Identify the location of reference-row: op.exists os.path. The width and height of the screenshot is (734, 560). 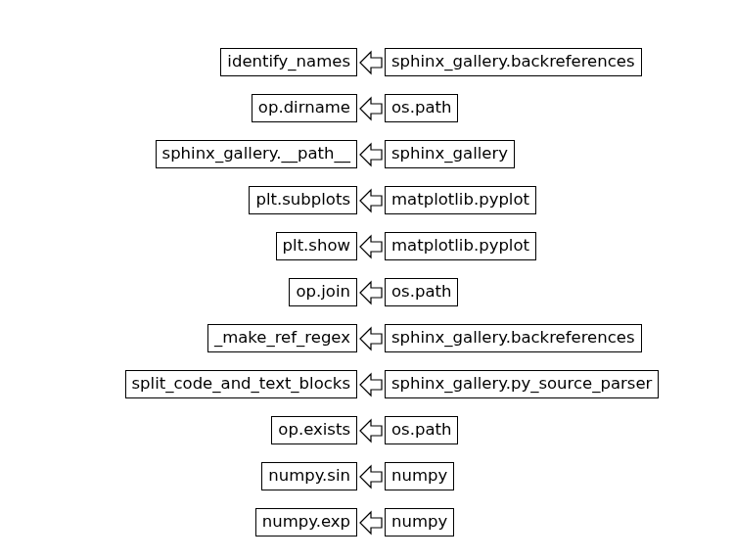
(367, 431).